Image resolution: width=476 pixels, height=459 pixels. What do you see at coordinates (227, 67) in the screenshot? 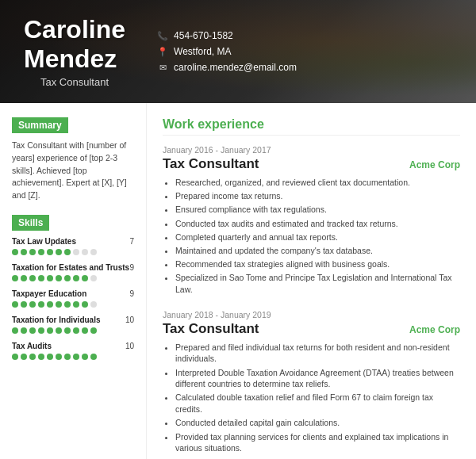
I see `email-contact: ✉ caroline.mendez@email.com` at bounding box center [227, 67].